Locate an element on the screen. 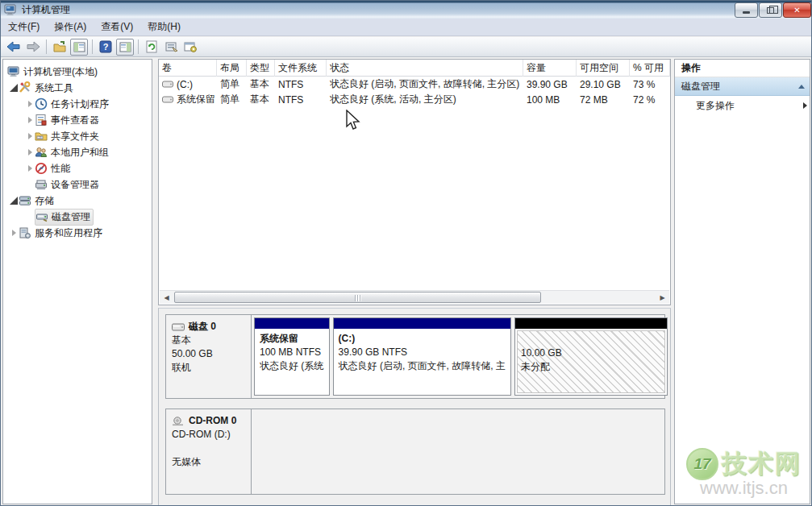 The width and height of the screenshot is (812, 506). task-scheduler-icon is located at coordinates (42, 104).